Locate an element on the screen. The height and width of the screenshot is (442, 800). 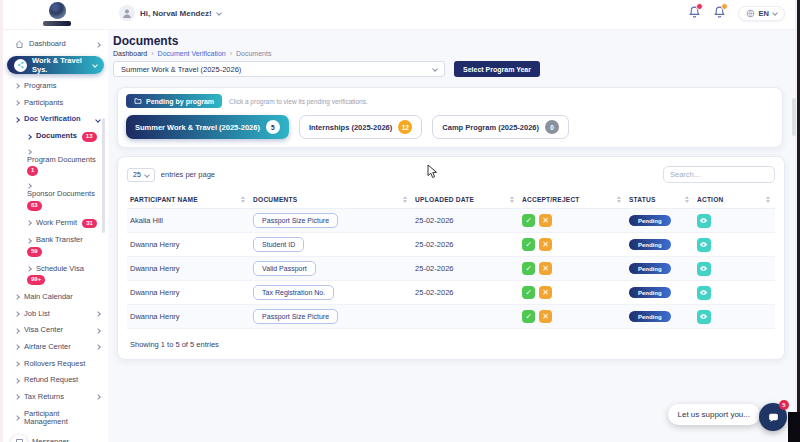
tab-internships: Internships (2025-2026) 12 is located at coordinates (360, 127).